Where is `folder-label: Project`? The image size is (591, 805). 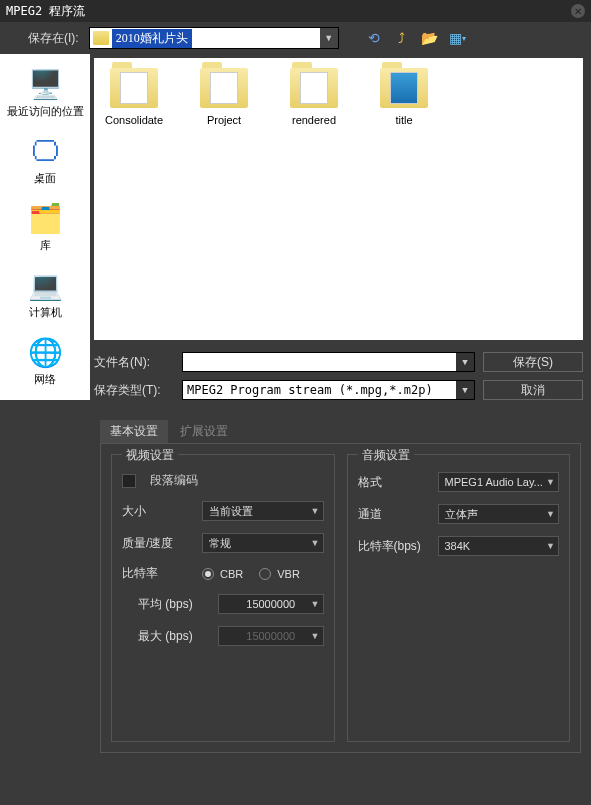 folder-label: Project is located at coordinates (224, 120).